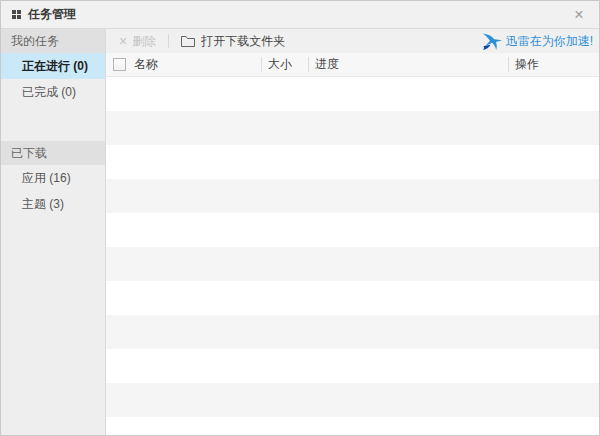  I want to click on titlebar: 任务管理 ×, so click(300, 15).